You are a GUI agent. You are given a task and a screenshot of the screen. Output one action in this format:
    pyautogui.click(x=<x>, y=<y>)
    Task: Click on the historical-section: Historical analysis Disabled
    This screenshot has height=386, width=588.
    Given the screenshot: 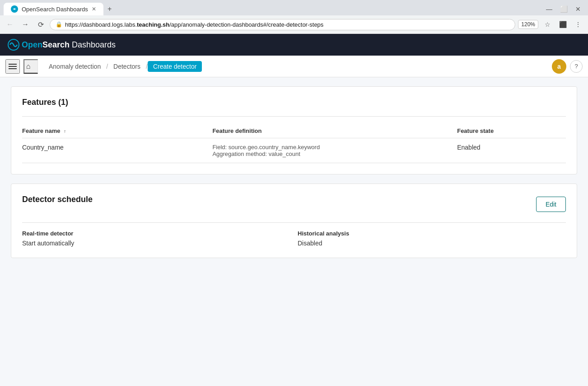 What is the action you would take?
    pyautogui.click(x=432, y=239)
    